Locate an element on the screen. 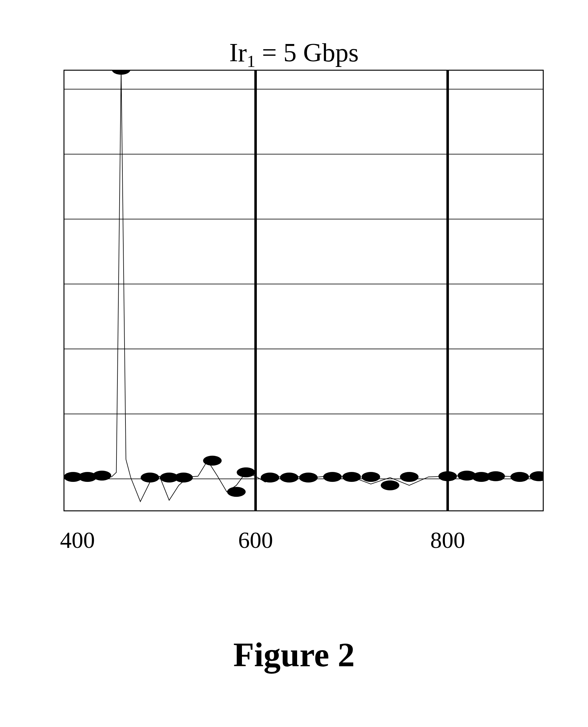  figure-caption: Figure 2 is located at coordinates (294, 655).